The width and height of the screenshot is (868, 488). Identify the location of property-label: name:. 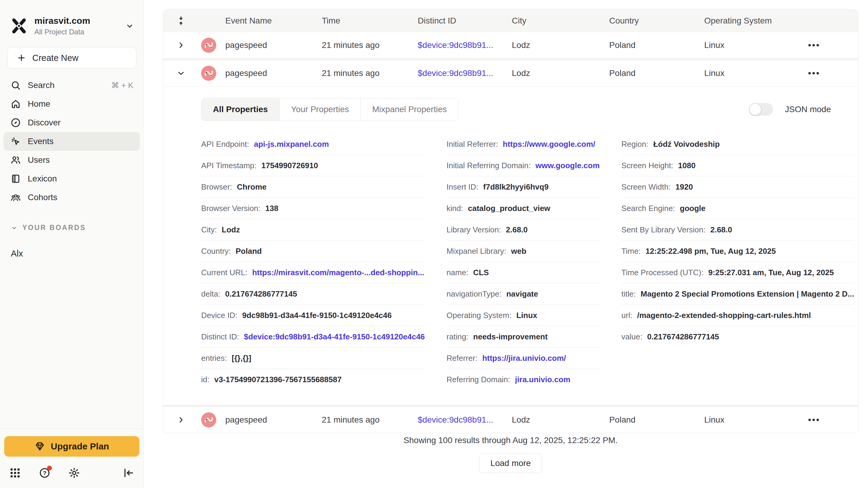
(458, 273).